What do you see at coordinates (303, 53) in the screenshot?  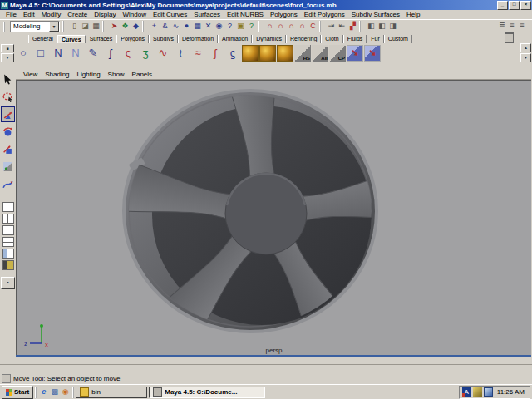 I see `hull-smoothness-icon: HS` at bounding box center [303, 53].